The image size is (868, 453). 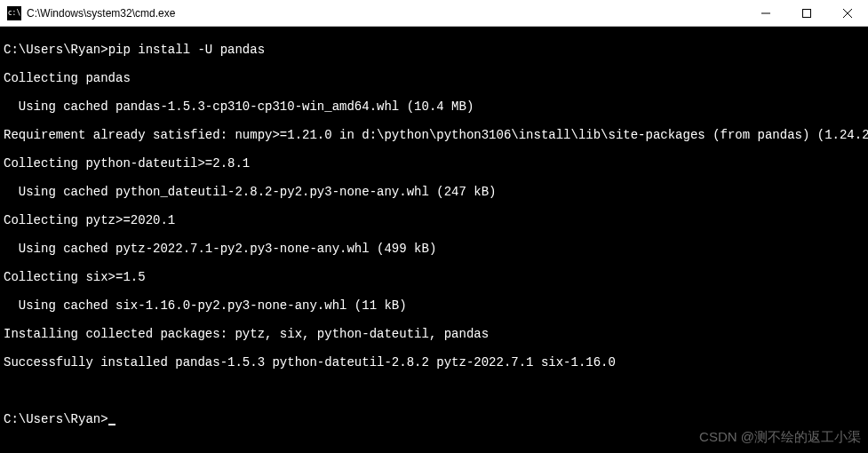 What do you see at coordinates (435, 135) in the screenshot?
I see `output-line: Requirement already satisfied: numpy>=1.…` at bounding box center [435, 135].